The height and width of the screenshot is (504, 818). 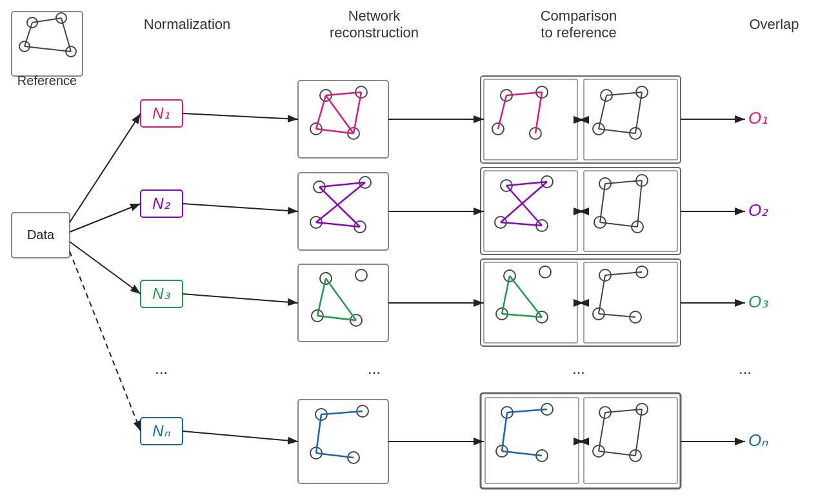 I want to click on r3-recon-n2, so click(x=361, y=275).